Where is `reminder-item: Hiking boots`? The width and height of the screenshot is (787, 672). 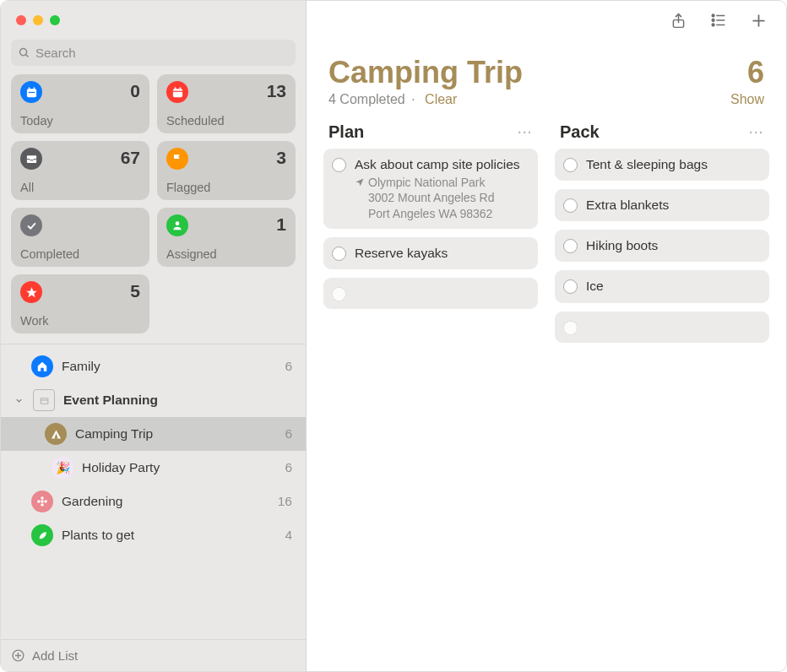 reminder-item: Hiking boots is located at coordinates (662, 246).